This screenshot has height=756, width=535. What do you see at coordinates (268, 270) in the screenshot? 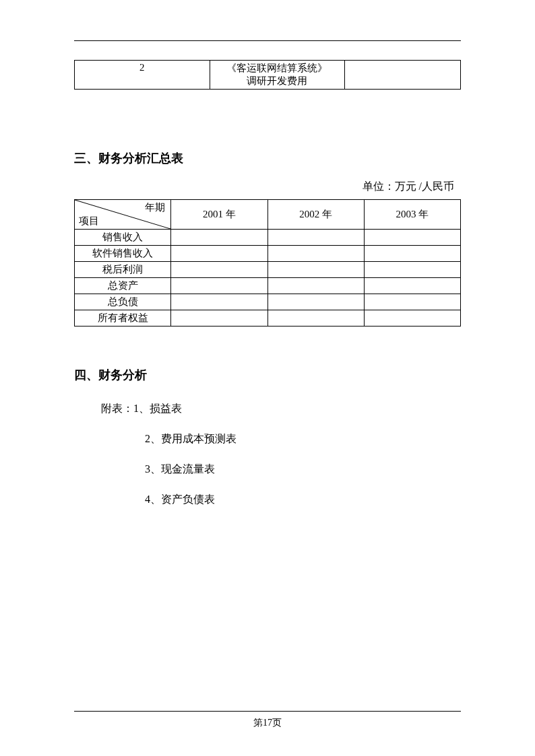
I see `table-row: 税后利润` at bounding box center [268, 270].